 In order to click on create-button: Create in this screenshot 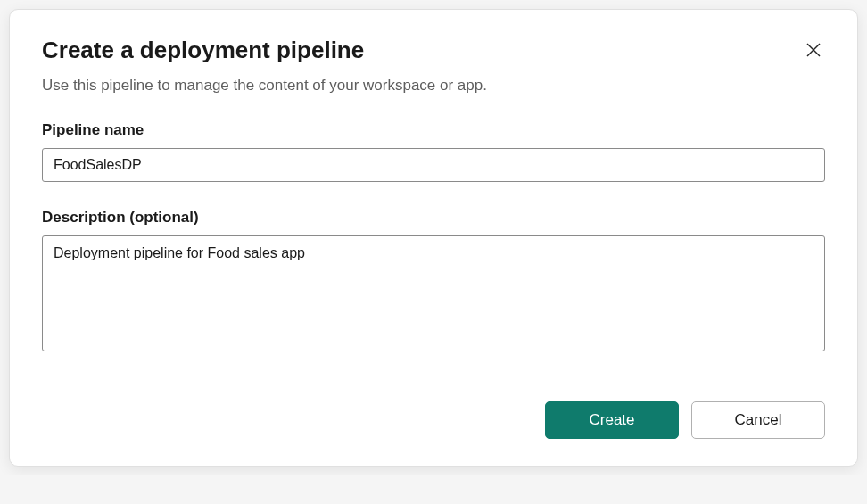, I will do `click(612, 420)`.